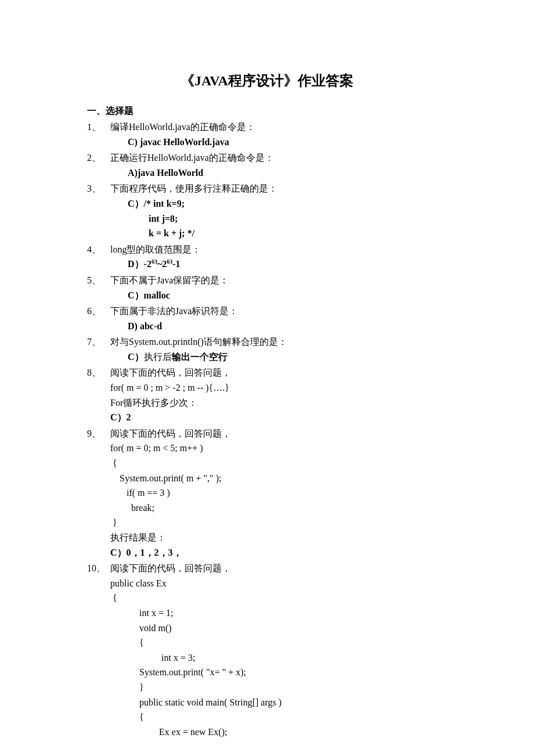  What do you see at coordinates (298, 219) in the screenshot?
I see `answer-continuation: int j=8;` at bounding box center [298, 219].